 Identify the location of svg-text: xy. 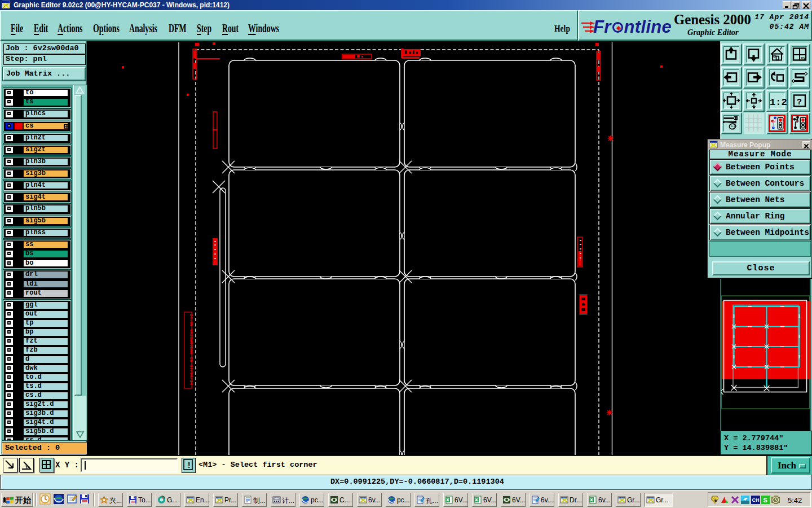
(803, 58).